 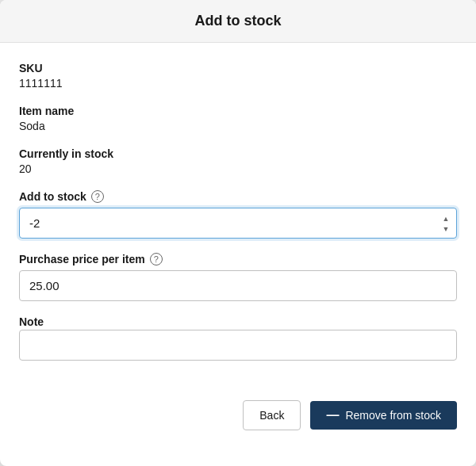 I want to click on sku-value: 1111111, so click(x=41, y=83).